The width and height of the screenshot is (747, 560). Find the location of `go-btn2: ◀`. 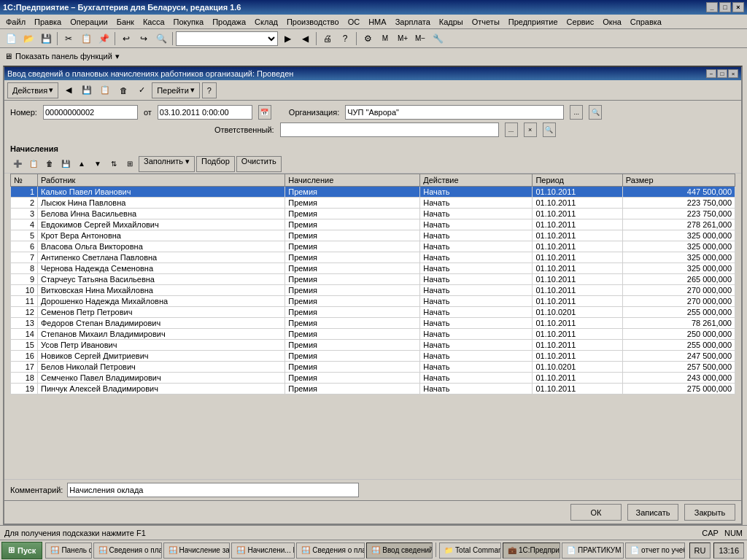

go-btn2: ◀ is located at coordinates (305, 39).